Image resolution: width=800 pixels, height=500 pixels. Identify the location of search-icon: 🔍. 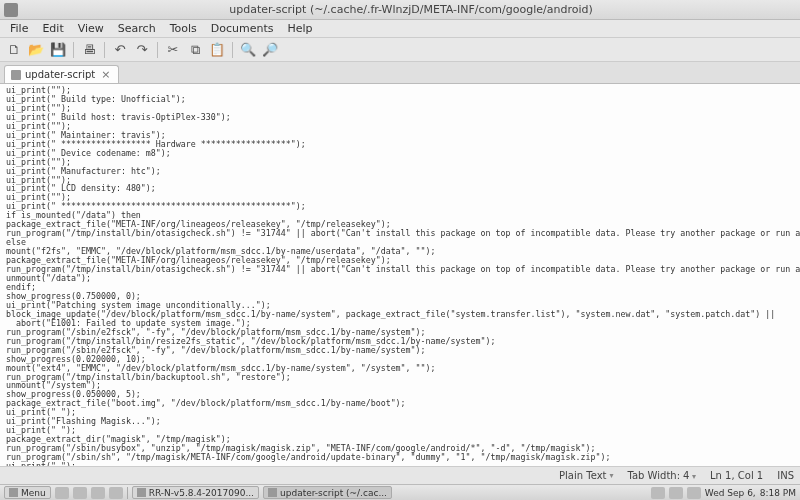
(248, 50).